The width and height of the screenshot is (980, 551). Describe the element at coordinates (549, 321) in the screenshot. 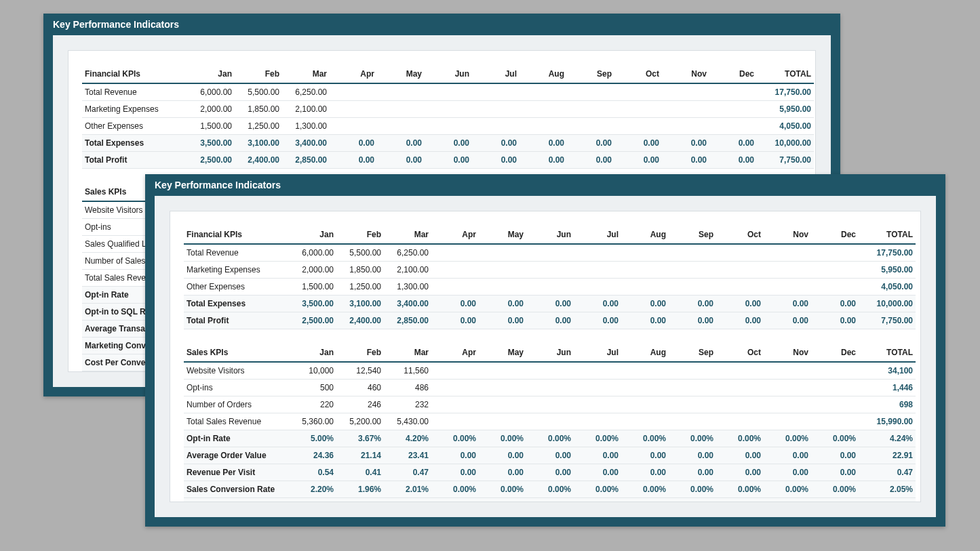

I see `table-row: Total Profit2,500.002,400.002,850.000.00…` at that location.